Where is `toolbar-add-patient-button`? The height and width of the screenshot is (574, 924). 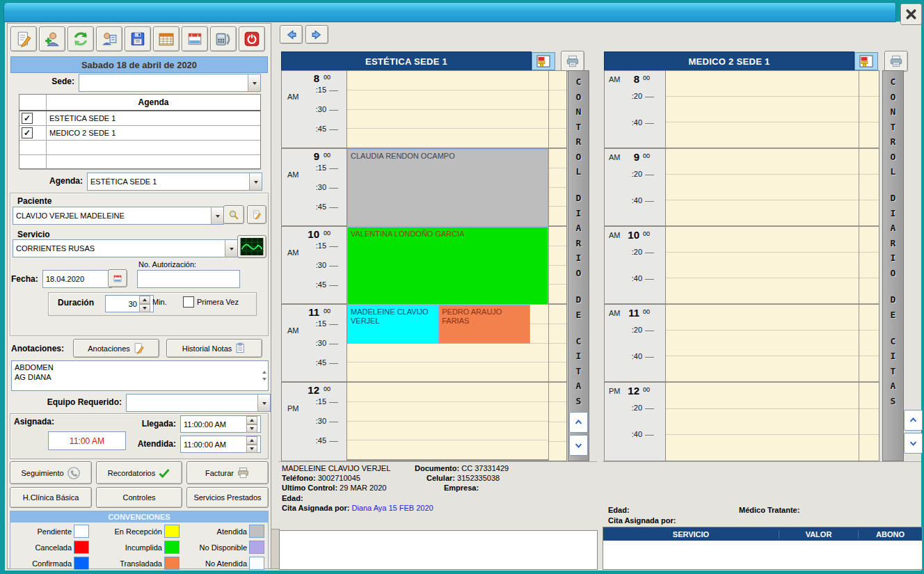 toolbar-add-patient-button is located at coordinates (52, 39).